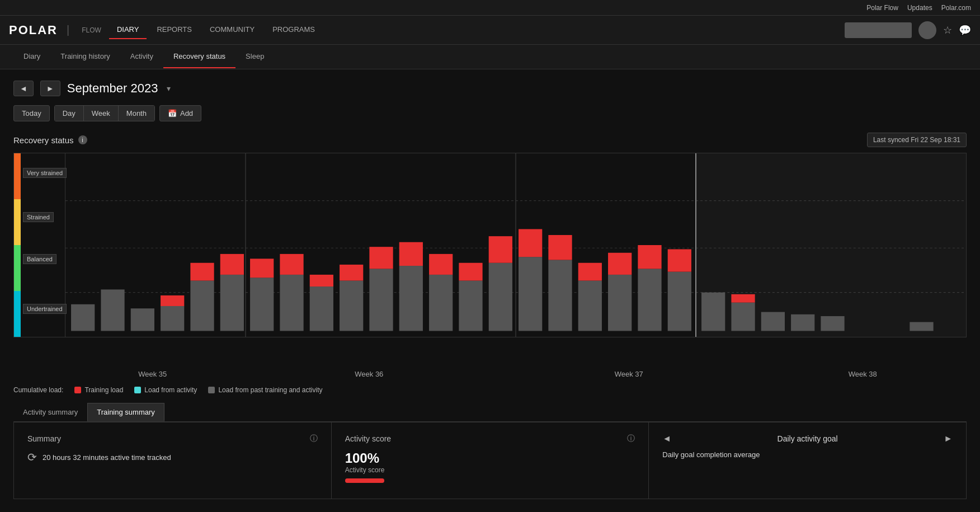 Image resolution: width=980 pixels, height=512 pixels. I want to click on next-month-button: ►, so click(50, 88).